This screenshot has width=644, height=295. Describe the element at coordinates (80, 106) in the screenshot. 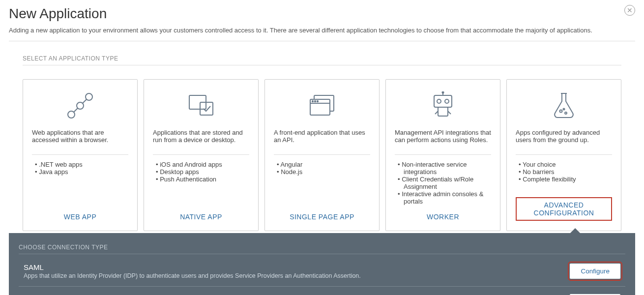

I see `nodes-icon` at that location.